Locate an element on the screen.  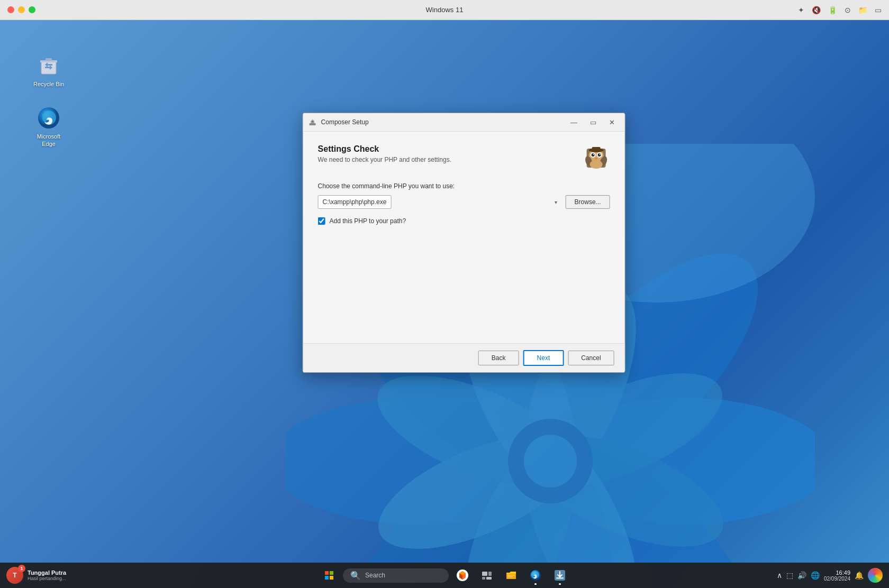
tray-volume-icon: 🔊 is located at coordinates (802, 575).